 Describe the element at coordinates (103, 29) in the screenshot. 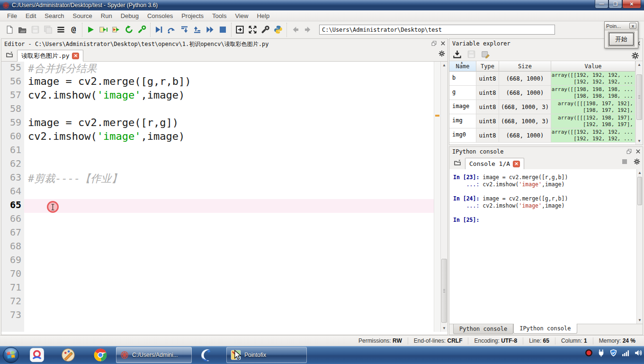

I see `run-cell-icon` at that location.